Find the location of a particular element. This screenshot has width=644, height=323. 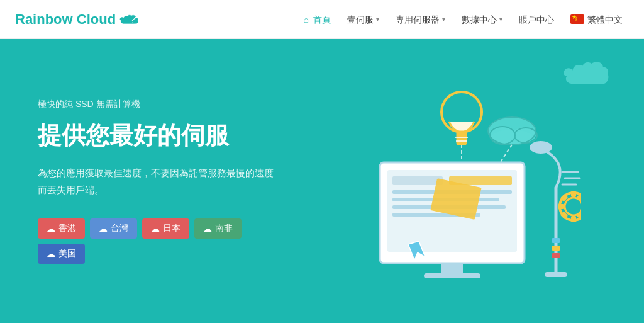

hero-tags: ☁ 香港 ☁ 台灣 ☁ 日本 ☁ 南非 ☁ 美国 is located at coordinates (157, 241).